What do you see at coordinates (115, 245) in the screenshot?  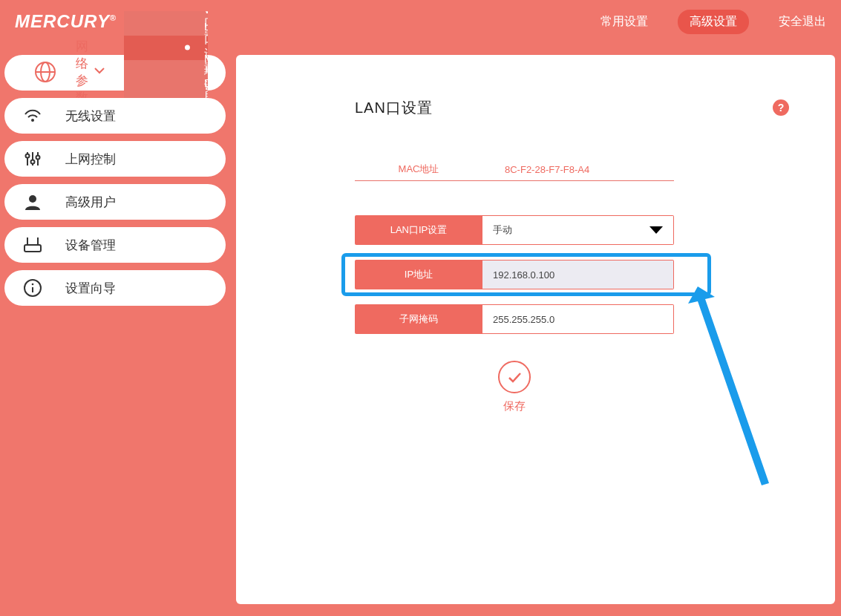 I see `sidebar-item-device-mgmt: 设备管理` at bounding box center [115, 245].